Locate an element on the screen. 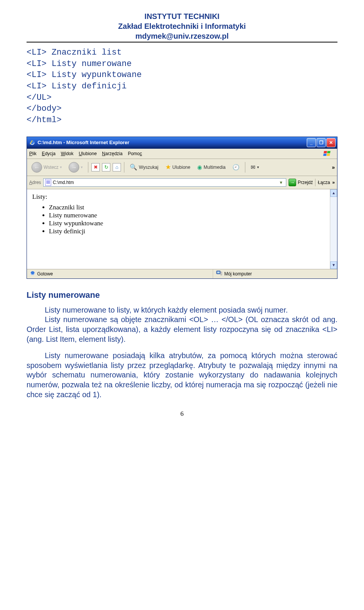 Image resolution: width=364 pixels, height=610 pixels. article-paragraph: Listy numerowane są objęte znacznikami <… is located at coordinates (182, 329).